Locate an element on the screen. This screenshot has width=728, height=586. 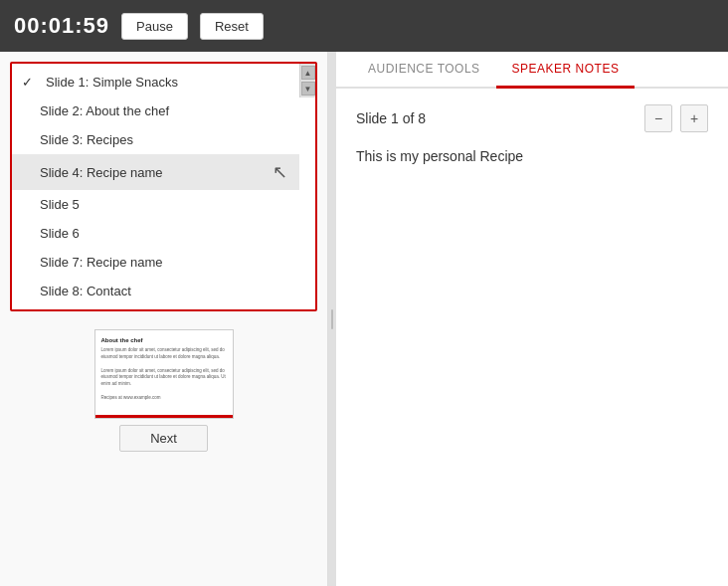
slide-item-2: Slide 2: About the chef is located at coordinates (155, 111).